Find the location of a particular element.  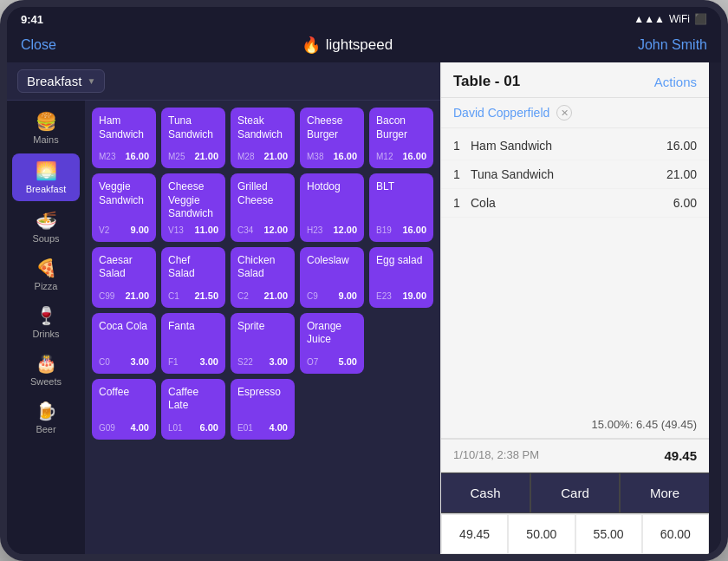

product-card-17: Sprite S22 3.00 is located at coordinates (263, 343).